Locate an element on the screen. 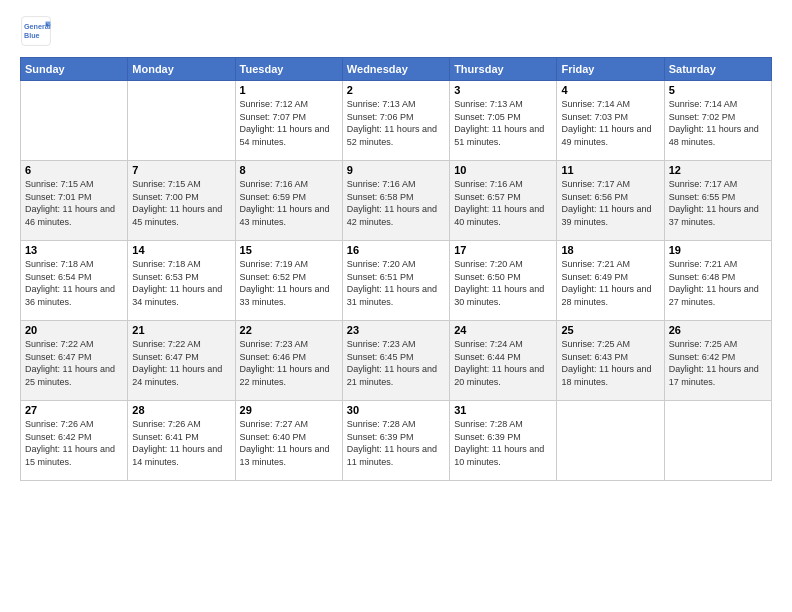 Image resolution: width=792 pixels, height=612 pixels. cell-day-number: 11 is located at coordinates (610, 170).